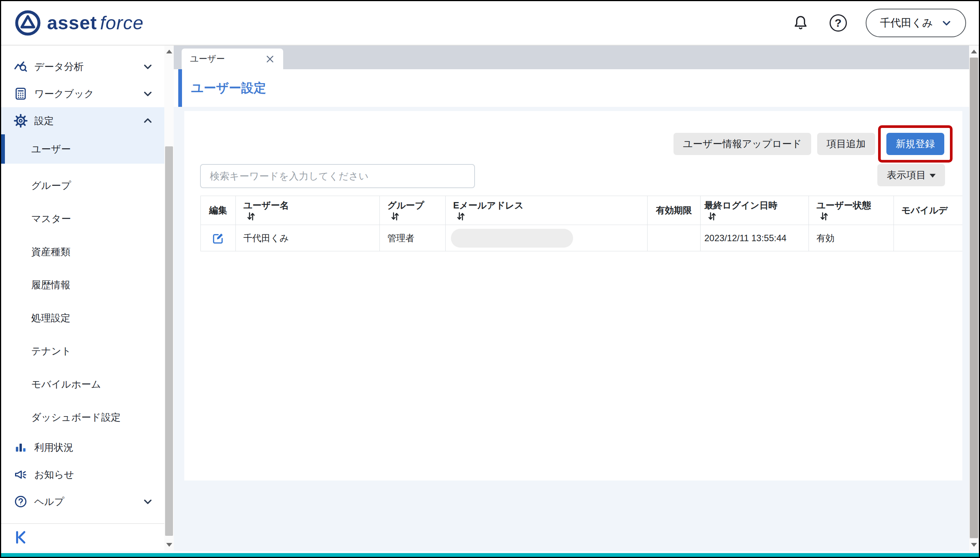 This screenshot has width=980, height=558. I want to click on chevron-up-icon, so click(148, 121).